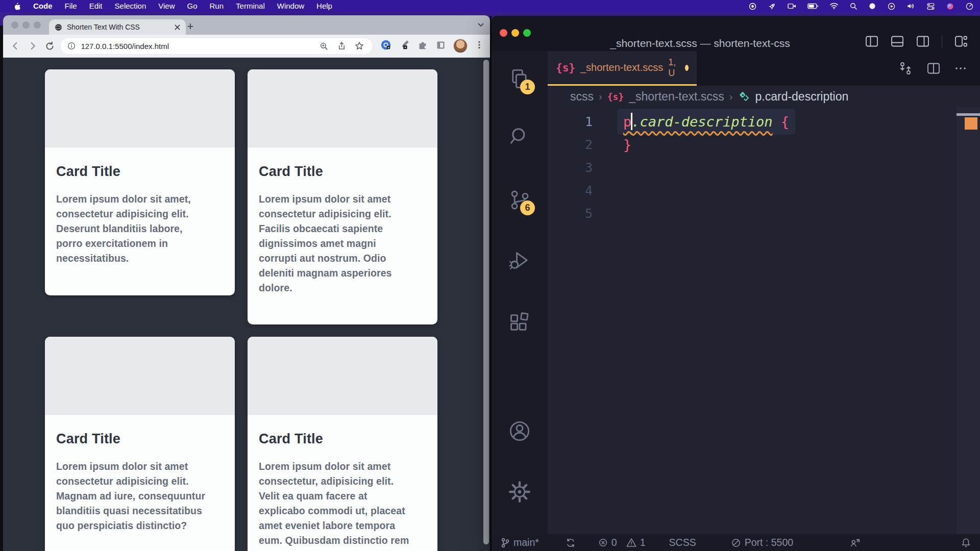 This screenshot has height=551, width=980. Describe the element at coordinates (359, 46) in the screenshot. I see `bookmark-star-icon` at that location.